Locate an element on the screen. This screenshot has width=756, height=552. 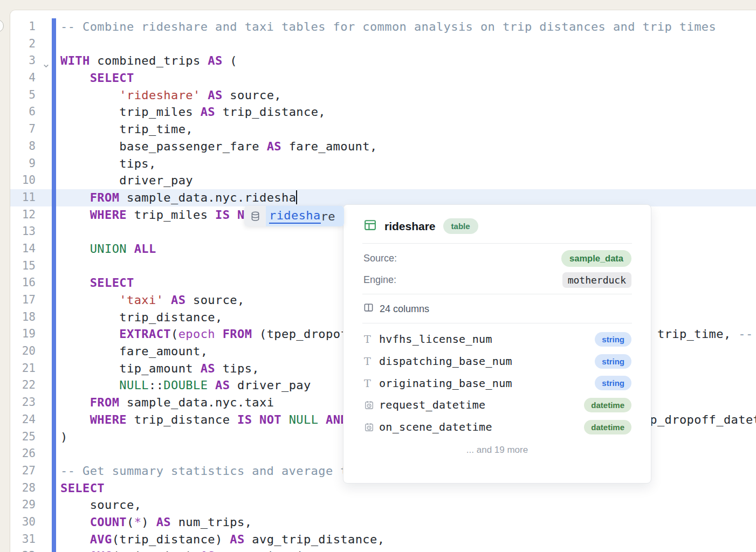
line-number: 18 is located at coordinates (23, 318).